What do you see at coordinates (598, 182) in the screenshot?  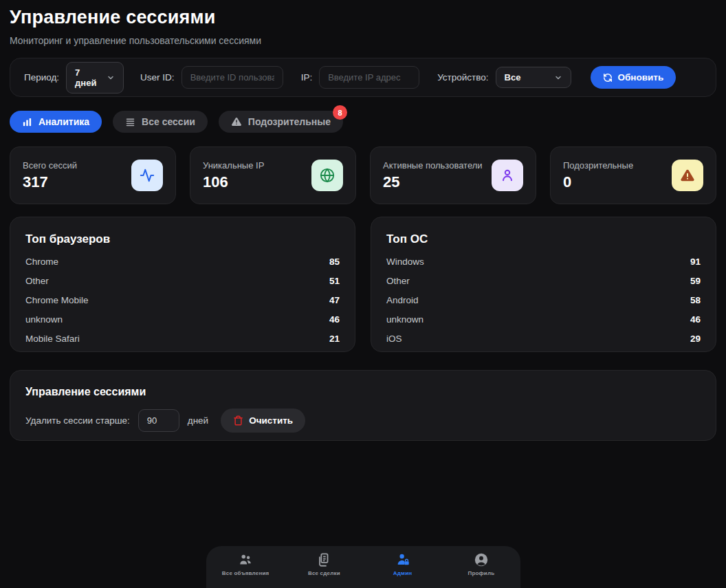 I see `stat-value: 0` at bounding box center [598, 182].